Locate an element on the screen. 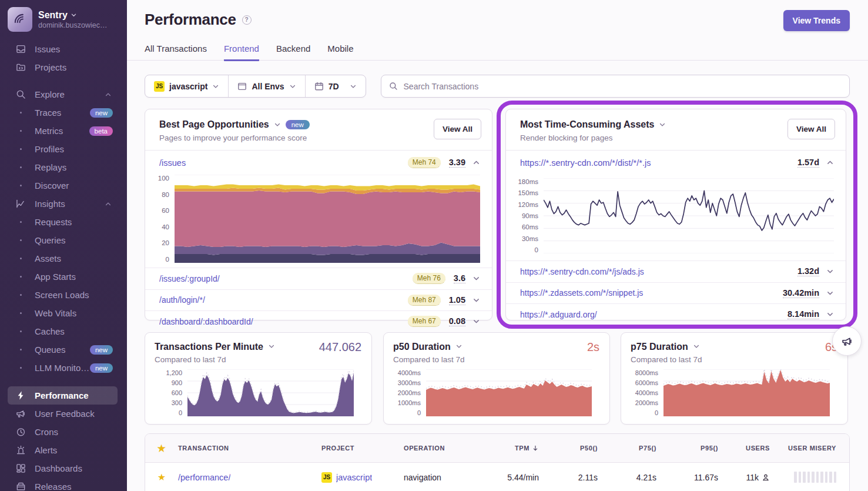  sidebar: Sentry dominik.buszowiec… IssuesProjects… is located at coordinates (63, 246).